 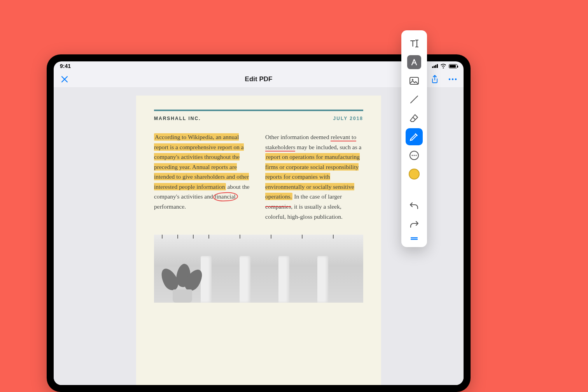 What do you see at coordinates (65, 66) in the screenshot?
I see `status-time: 9:41` at bounding box center [65, 66].